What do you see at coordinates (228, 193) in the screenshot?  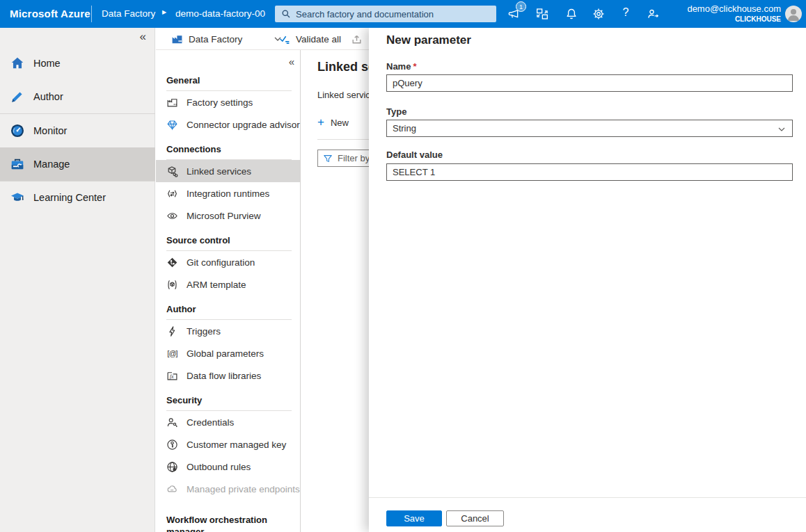 I see `sidebar-item-label: Integration runtimes` at bounding box center [228, 193].